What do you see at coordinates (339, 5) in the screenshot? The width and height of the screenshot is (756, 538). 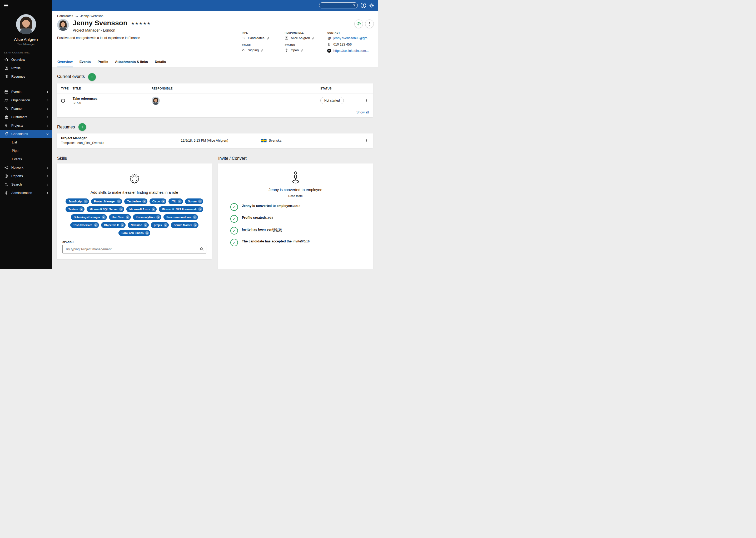 I see `topbar-search-box` at bounding box center [339, 5].